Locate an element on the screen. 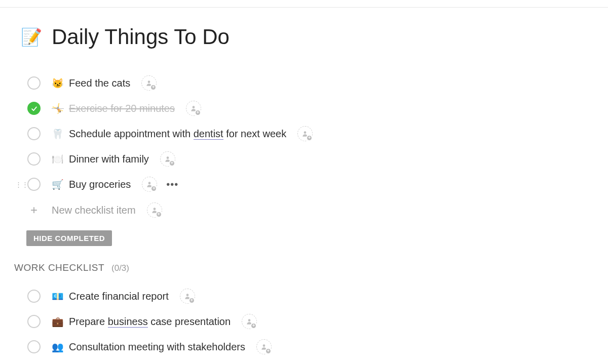 This screenshot has width=608, height=364. item-label: Prepare business case presentation is located at coordinates (150, 322).